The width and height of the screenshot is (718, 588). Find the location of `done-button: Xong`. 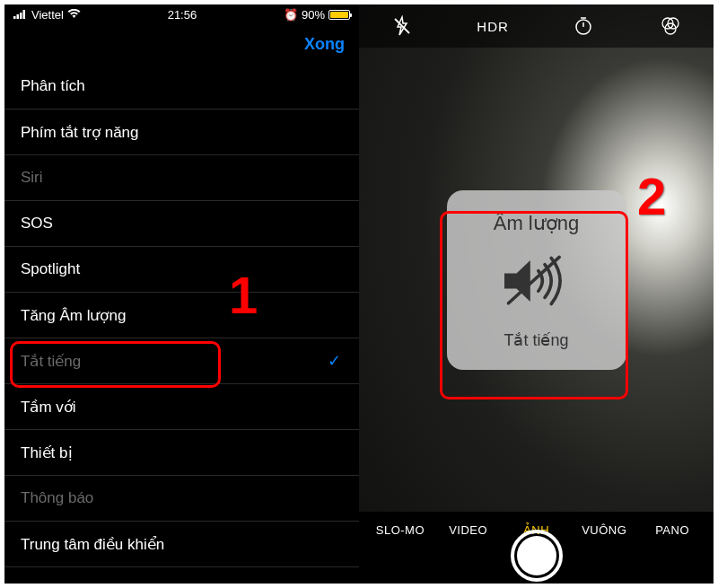

done-button: Xong is located at coordinates (325, 45).